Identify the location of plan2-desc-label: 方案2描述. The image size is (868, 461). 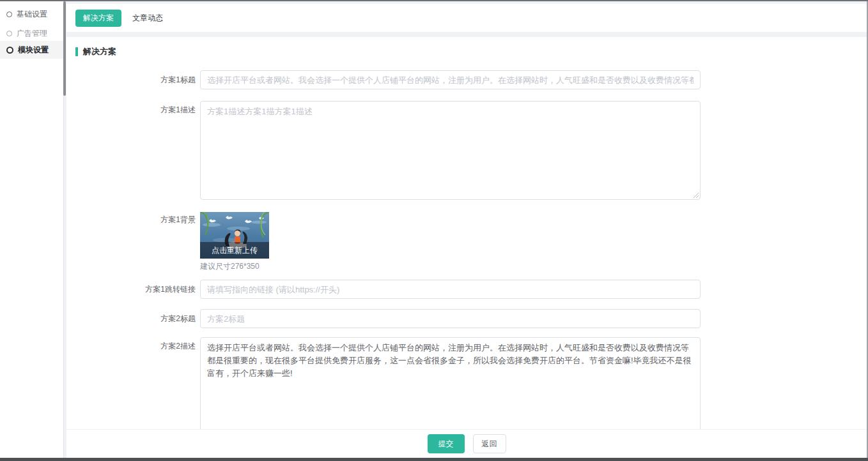
(131, 346).